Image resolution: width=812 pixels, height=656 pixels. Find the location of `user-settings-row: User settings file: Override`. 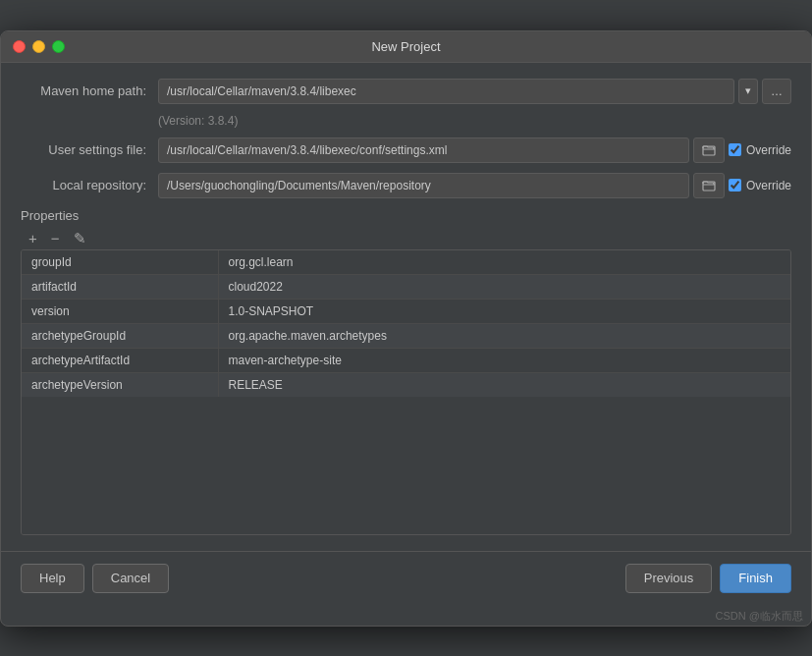

user-settings-row: User settings file: Override is located at coordinates (406, 150).